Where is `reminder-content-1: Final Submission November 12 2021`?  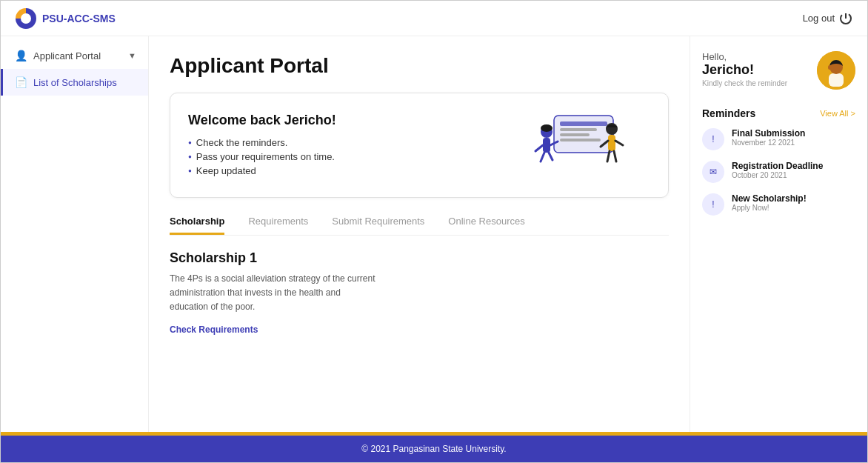
reminder-content-1: Final Submission November 12 2021 is located at coordinates (769, 138).